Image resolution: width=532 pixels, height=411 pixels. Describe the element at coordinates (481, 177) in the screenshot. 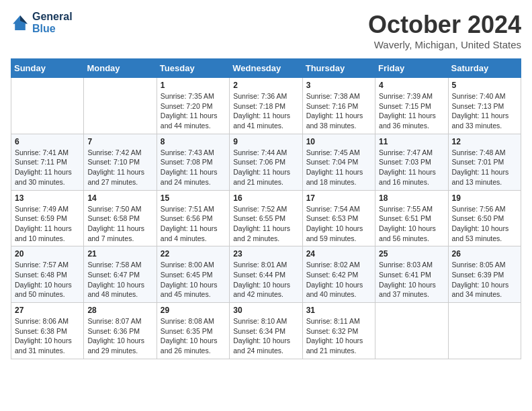

I see `daylight: Daylight: 11 hours and 13 minutes.` at that location.